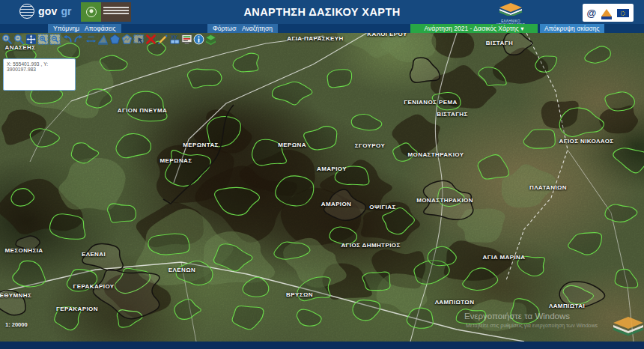 The height and width of the screenshot is (349, 644). I want to click on map-label: ΚΑΛΟΓΕΡΟΥ, so click(386, 35).